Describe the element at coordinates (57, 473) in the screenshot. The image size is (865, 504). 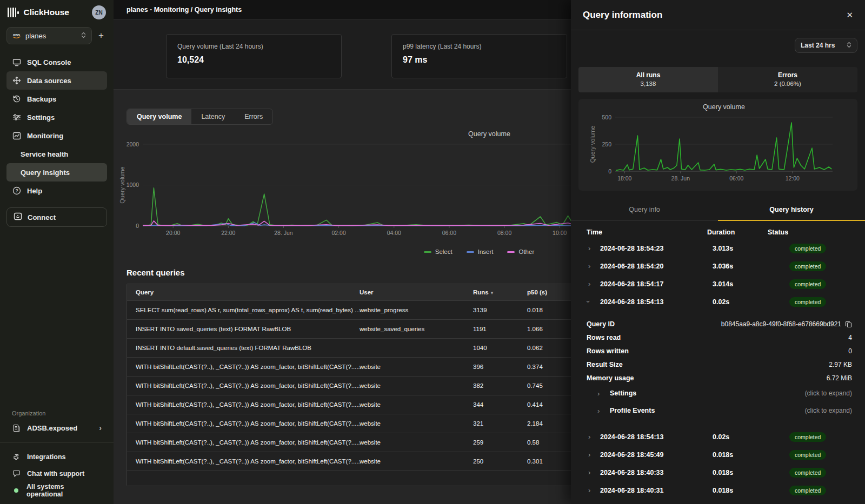
I see `chat-support-item: Chat with support` at that location.